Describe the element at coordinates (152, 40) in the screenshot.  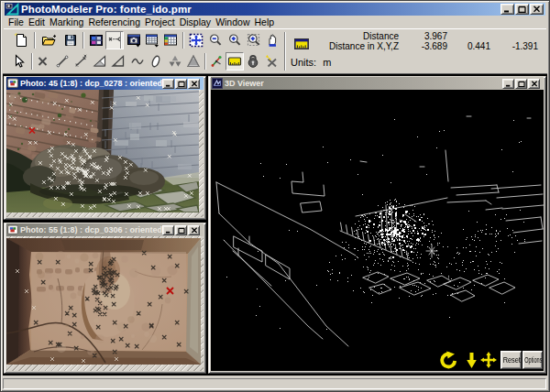
I see `toolbar-button-table` at that location.